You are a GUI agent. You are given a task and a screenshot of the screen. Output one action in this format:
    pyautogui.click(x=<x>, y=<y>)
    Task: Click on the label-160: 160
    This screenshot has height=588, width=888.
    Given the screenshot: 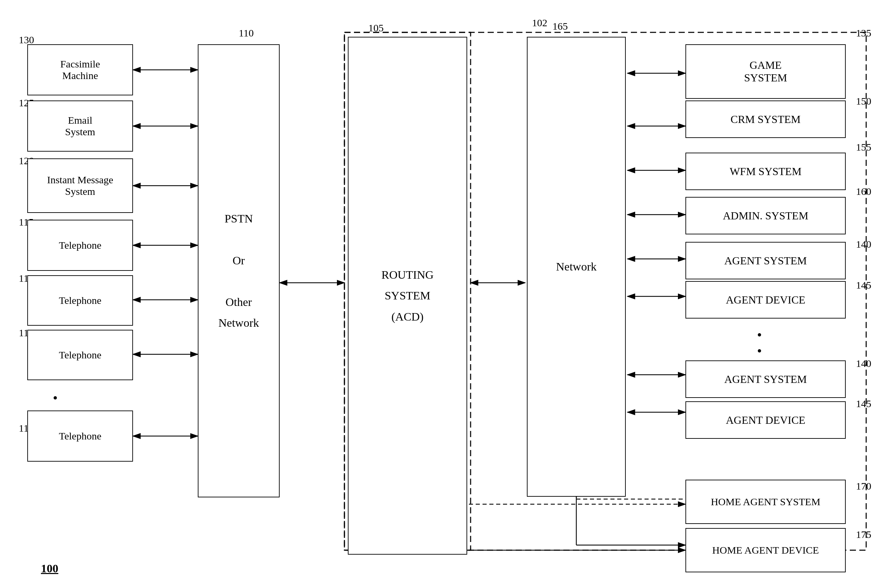 What is the action you would take?
    pyautogui.click(x=864, y=191)
    